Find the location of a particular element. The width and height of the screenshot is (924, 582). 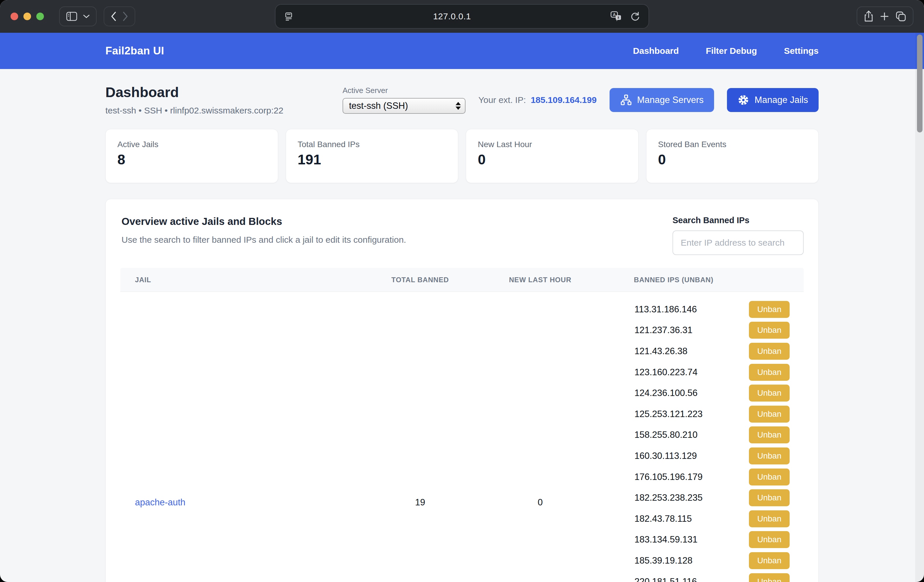

close-window-button is located at coordinates (14, 16).